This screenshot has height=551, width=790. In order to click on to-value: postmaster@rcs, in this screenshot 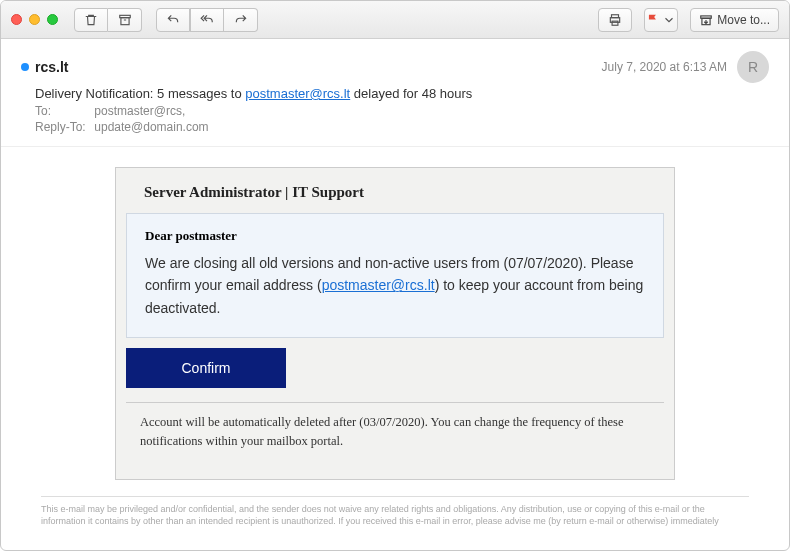, I will do `click(140, 111)`.